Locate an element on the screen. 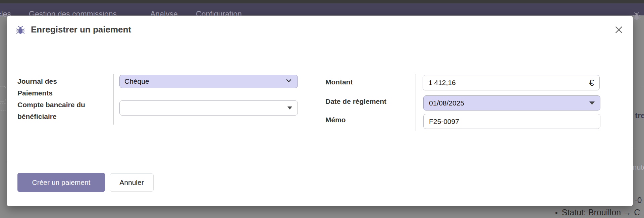 The width and height of the screenshot is (644, 218). memo-field is located at coordinates (512, 121).